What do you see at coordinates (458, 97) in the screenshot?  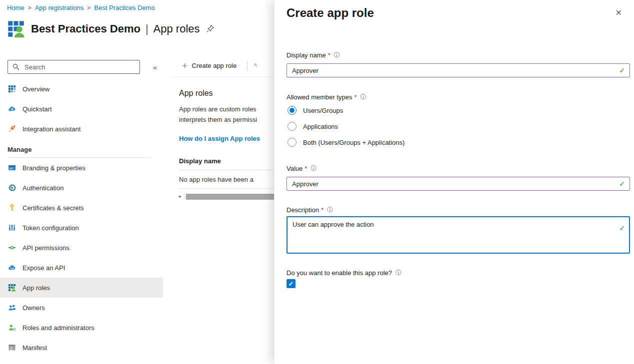 I see `allowed-member-types-label: Allowed member types * ⓘ` at bounding box center [458, 97].